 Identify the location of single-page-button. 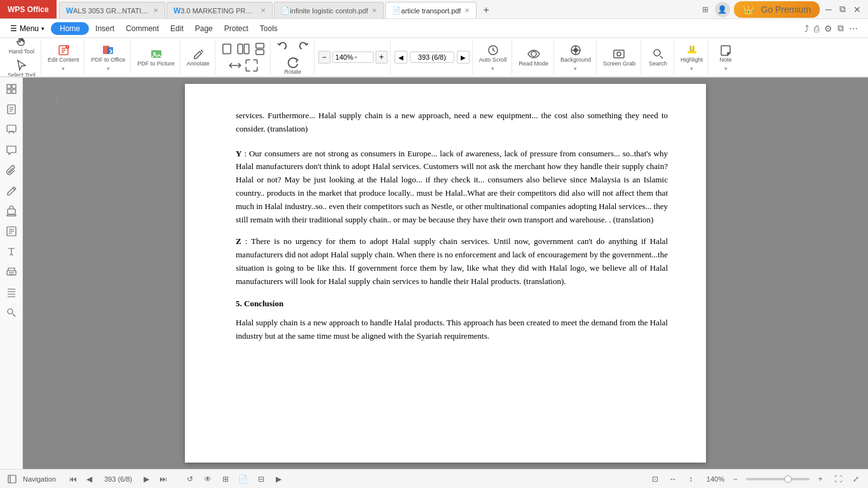
(227, 49).